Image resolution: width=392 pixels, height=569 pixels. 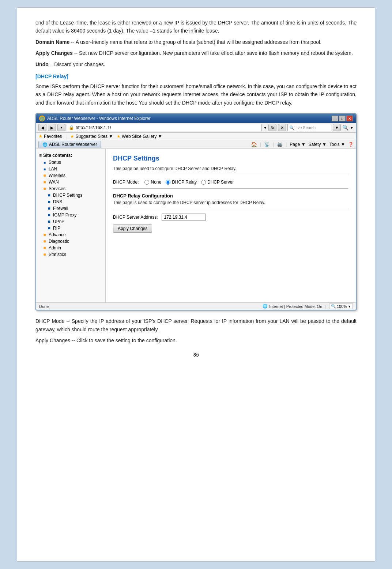 I want to click on zoom-control: 🔍 100% ▼, so click(x=341, y=306).